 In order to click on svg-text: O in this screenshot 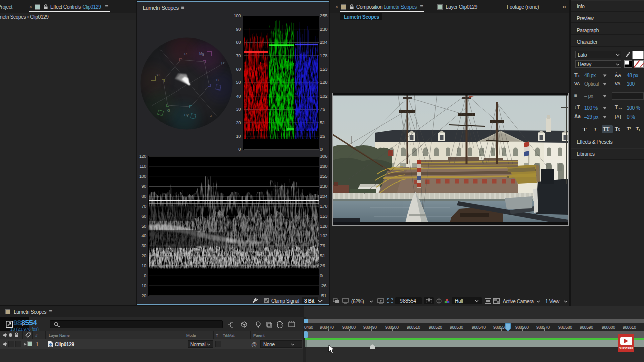, I will do `click(223, 63)`.